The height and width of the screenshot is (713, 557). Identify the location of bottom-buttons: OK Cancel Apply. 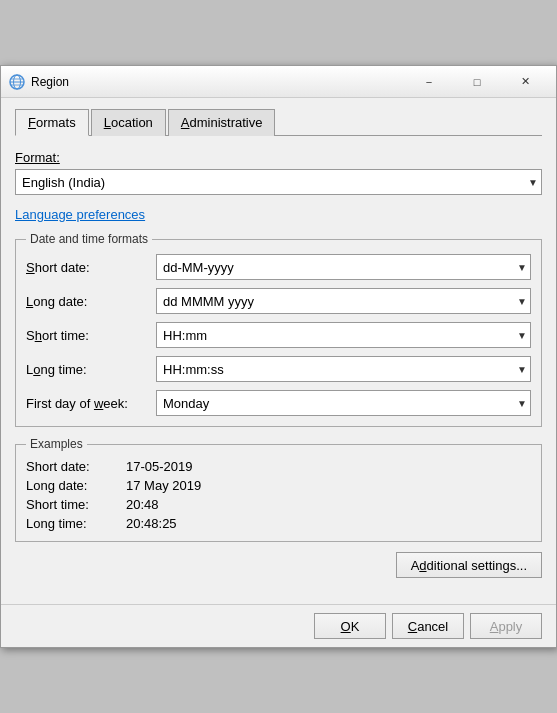
(278, 626).